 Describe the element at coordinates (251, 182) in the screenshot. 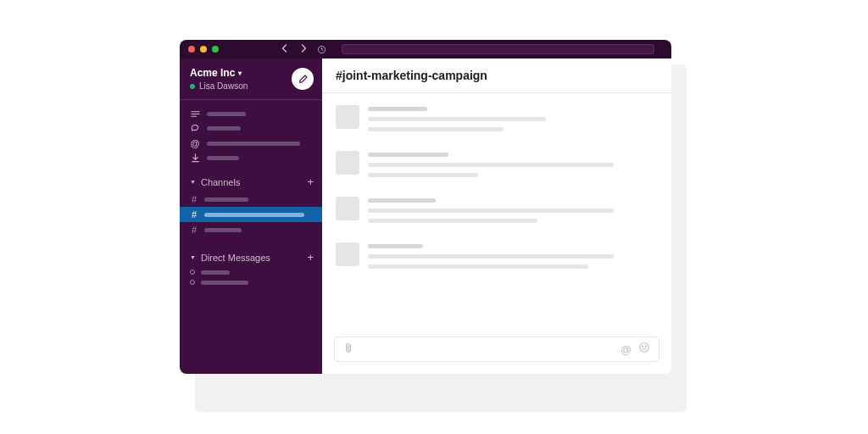

I see `channels-label: Channels` at that location.